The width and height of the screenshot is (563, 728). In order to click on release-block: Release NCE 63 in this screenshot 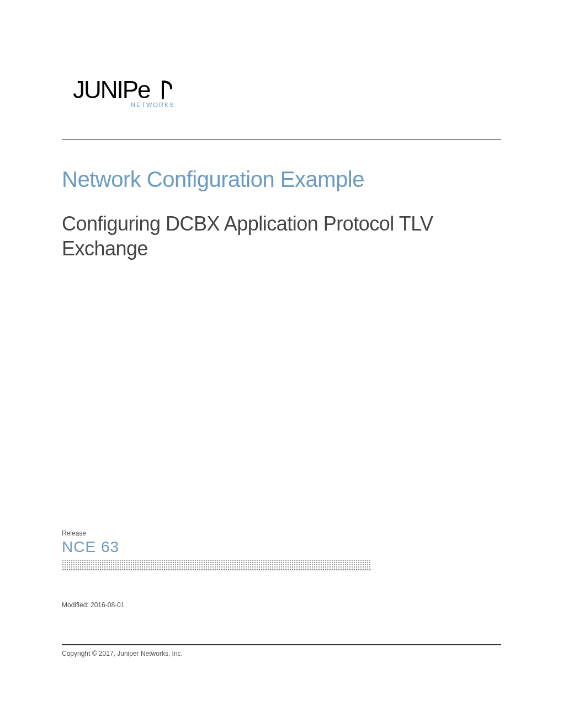, I will do `click(216, 550)`.